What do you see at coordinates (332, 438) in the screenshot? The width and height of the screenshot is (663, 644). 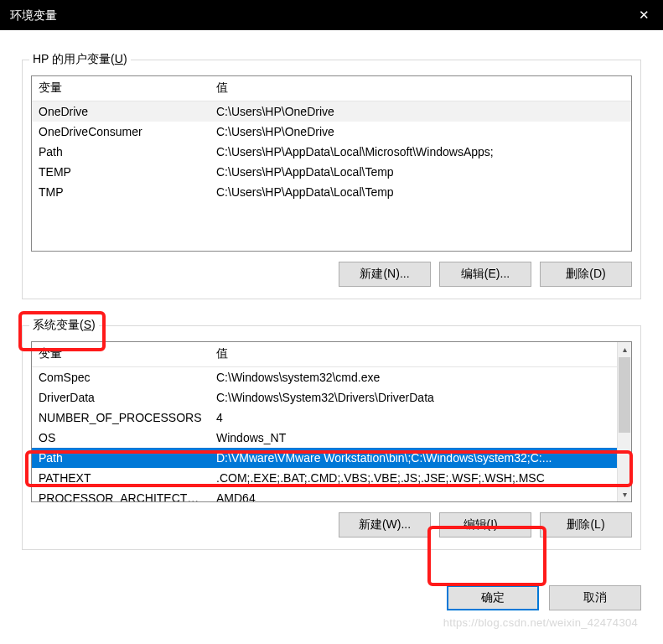 I see `table-row: OSWindows_NT` at bounding box center [332, 438].